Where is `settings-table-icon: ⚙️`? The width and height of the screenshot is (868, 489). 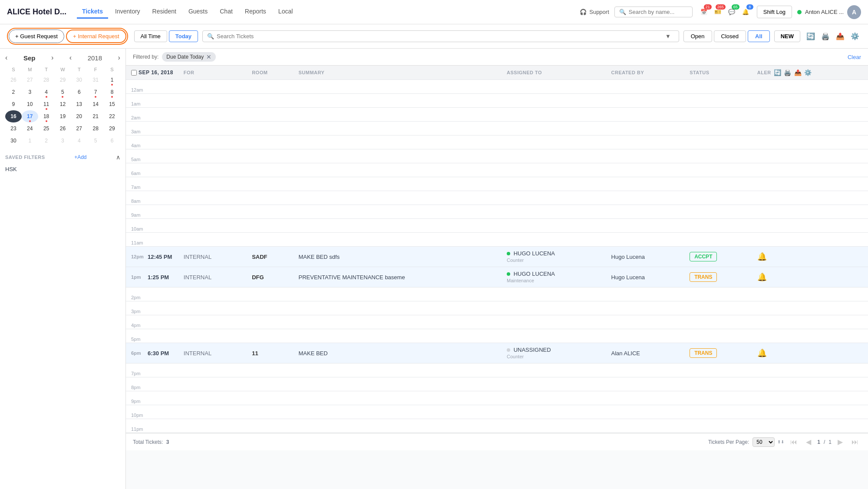
settings-table-icon: ⚙️ is located at coordinates (808, 73).